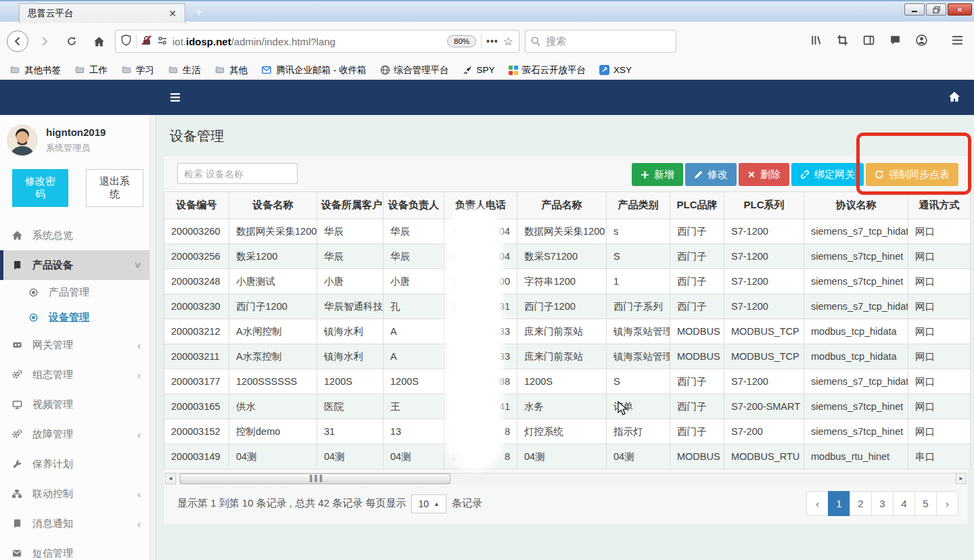  I want to click on table-row: 200003212A水闸控制镇海水利A33庶来门前泵站镇海泵站管理MODBUSM…, so click(567, 331).